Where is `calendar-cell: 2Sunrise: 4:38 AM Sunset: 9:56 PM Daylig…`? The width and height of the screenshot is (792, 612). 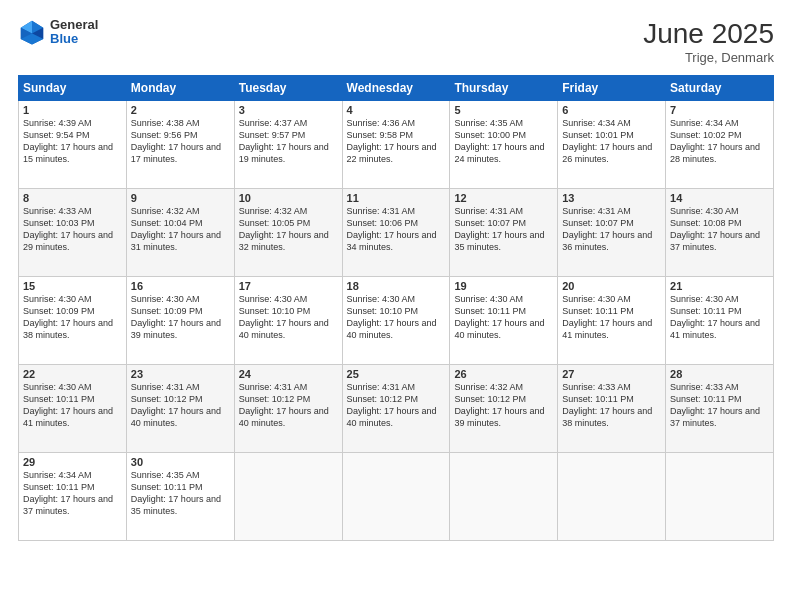 calendar-cell: 2Sunrise: 4:38 AM Sunset: 9:56 PM Daylig… is located at coordinates (180, 145).